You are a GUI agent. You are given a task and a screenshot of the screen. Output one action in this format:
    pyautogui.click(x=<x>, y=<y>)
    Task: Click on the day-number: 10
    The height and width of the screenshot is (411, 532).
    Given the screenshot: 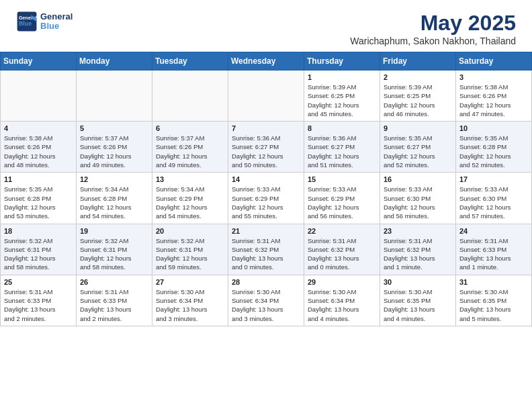 What is the action you would take?
    pyautogui.click(x=494, y=128)
    